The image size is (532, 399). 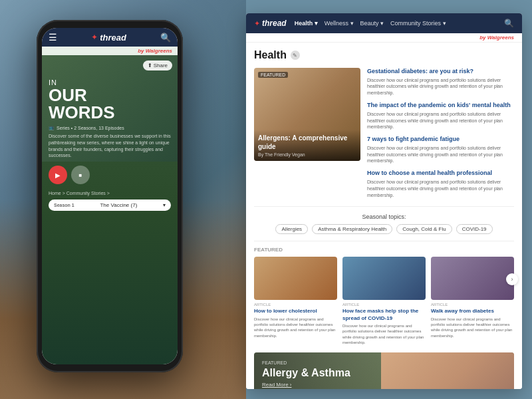 What do you see at coordinates (64, 205) in the screenshot?
I see `season-label: Season 1` at bounding box center [64, 205].